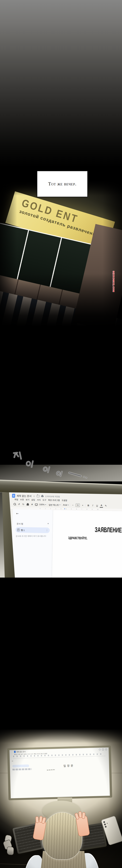 The image size is (122, 868). What do you see at coordinates (38, 496) in the screenshot?
I see `move-folder-icon` at bounding box center [38, 496].